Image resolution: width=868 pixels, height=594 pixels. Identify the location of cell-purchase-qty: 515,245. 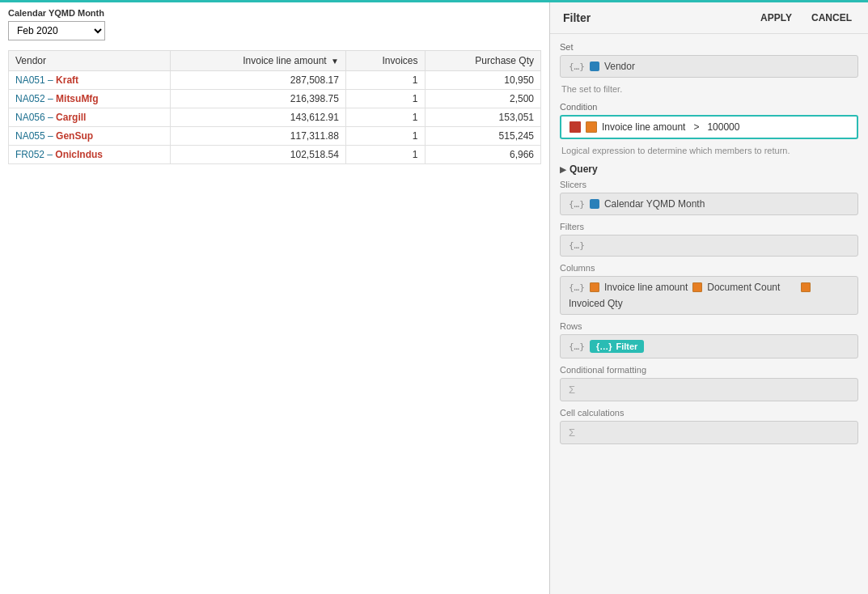
(483, 136).